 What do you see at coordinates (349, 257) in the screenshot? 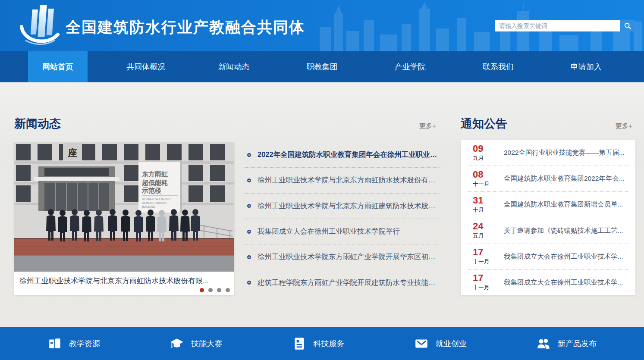
I see `news-item-title: 徐州工业职业技术学院东方雨虹产业学院开展华东区初级...` at bounding box center [349, 257].